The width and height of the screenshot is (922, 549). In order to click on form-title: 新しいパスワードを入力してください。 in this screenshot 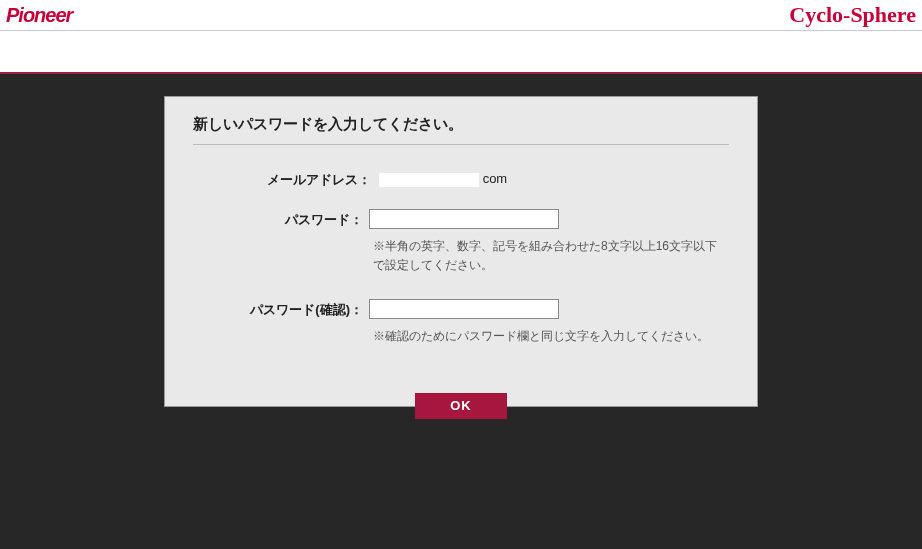, I will do `click(461, 130)`.